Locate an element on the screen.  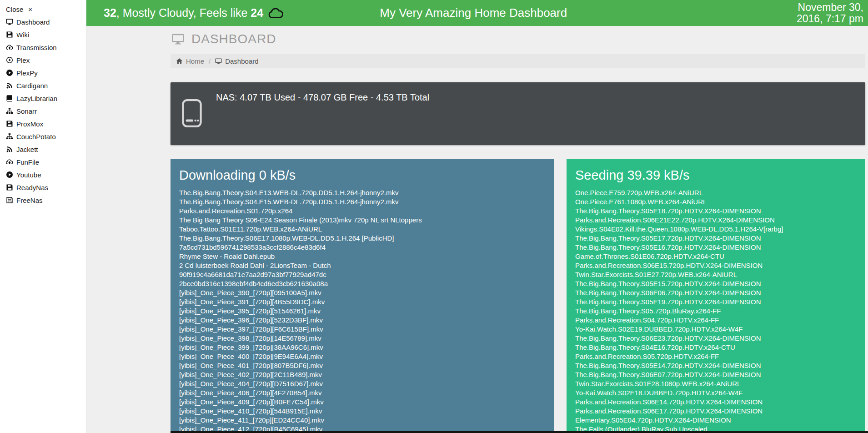
downloading-list-item: 7a5cd731bd596741298533a3ccf2886c4e83d6f4 is located at coordinates (362, 247).